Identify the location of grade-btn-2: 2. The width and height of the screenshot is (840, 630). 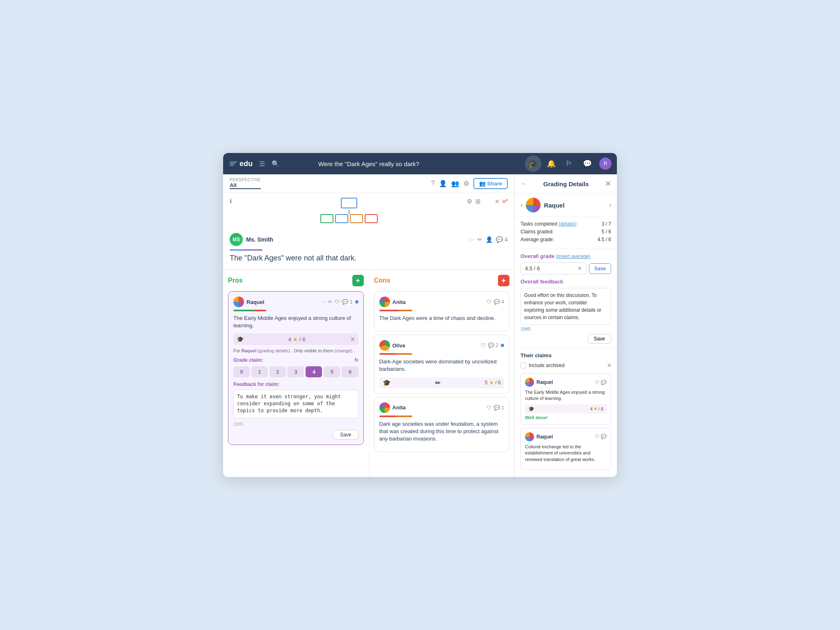
(278, 372).